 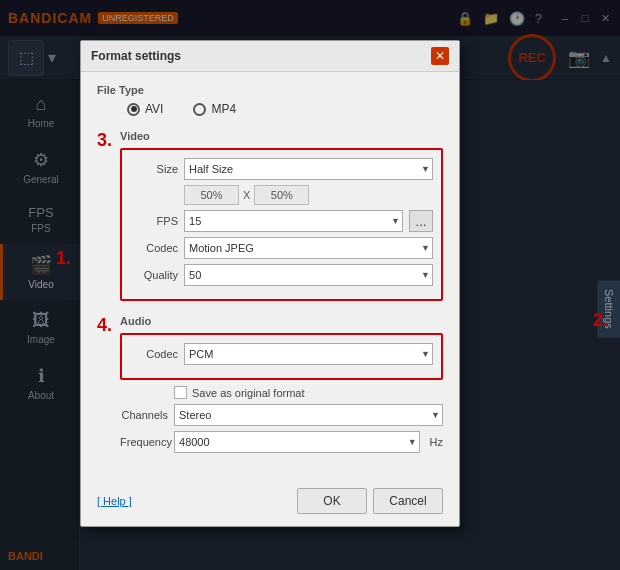 I want to click on dialog-footer: [ Help ] OK Cancel, so click(x=270, y=503).